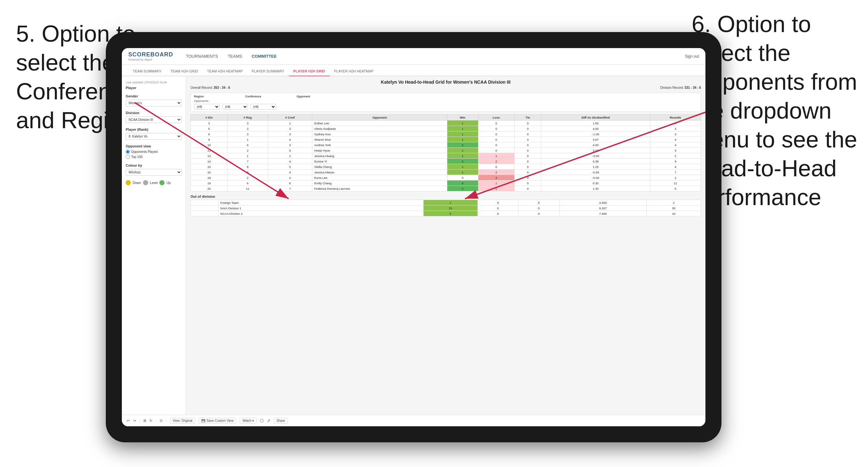 This screenshot has width=868, height=467. I want to click on sidebar-player-section: Player, so click(154, 88).